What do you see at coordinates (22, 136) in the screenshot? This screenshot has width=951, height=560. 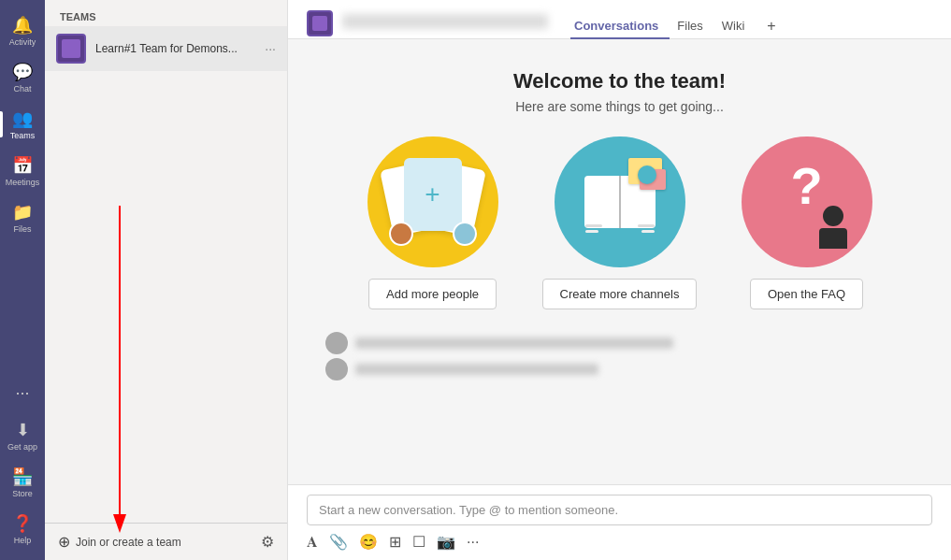 I see `nav-label-teams: Teams` at bounding box center [22, 136].